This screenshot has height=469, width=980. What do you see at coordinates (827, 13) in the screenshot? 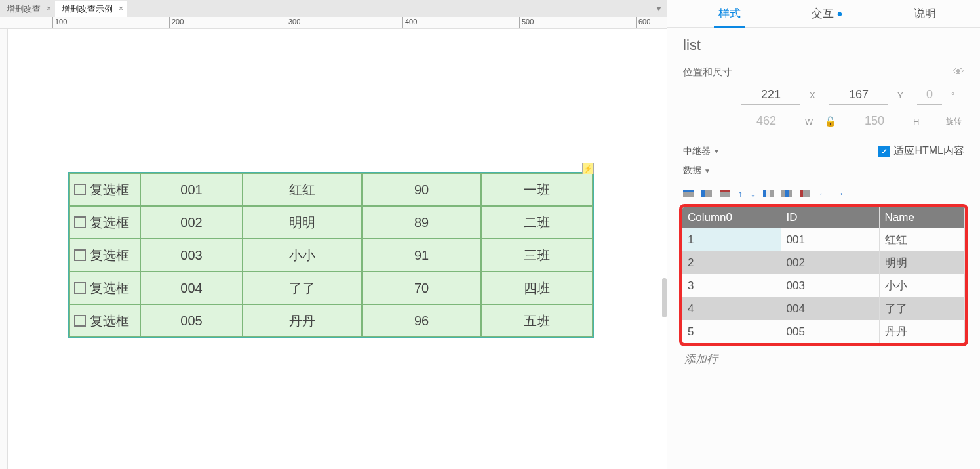
I see `tab-interaction: 交互 •` at bounding box center [827, 13].